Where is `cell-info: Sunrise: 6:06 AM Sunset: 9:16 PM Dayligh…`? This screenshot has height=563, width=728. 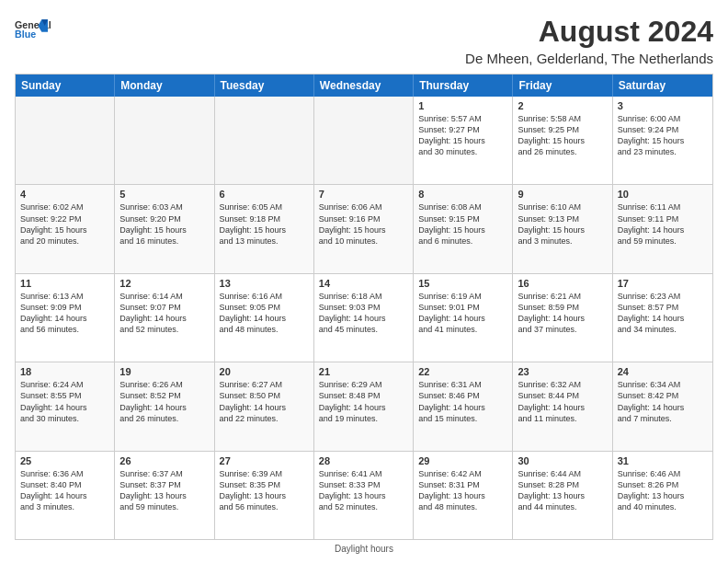 cell-info: Sunrise: 6:06 AM Sunset: 9:16 PM Dayligh… is located at coordinates (364, 224).